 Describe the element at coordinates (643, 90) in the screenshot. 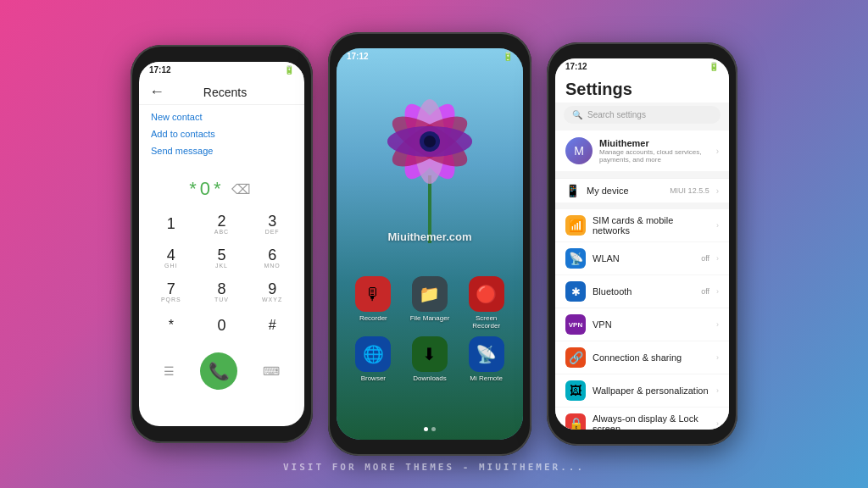

I see `settings-title: Settings` at that location.